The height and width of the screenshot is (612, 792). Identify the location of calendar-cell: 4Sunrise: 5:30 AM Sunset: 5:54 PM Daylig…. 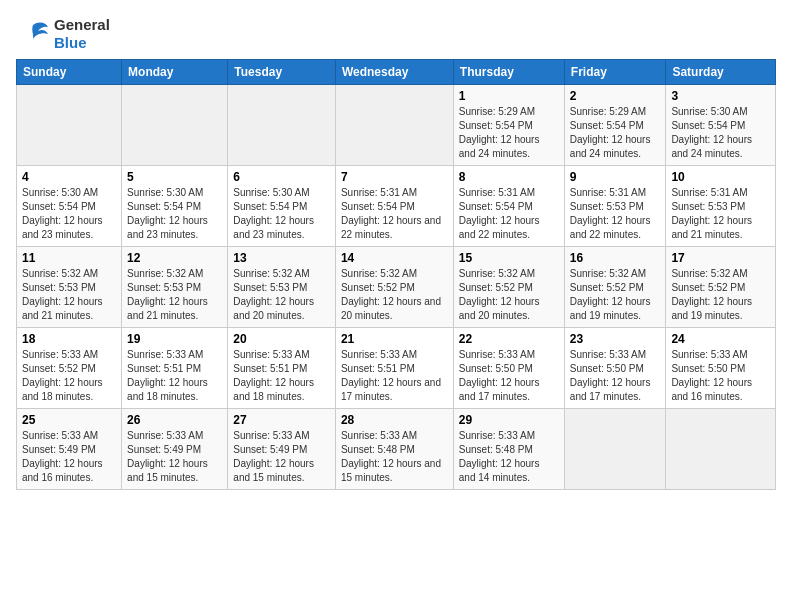
(70, 206).